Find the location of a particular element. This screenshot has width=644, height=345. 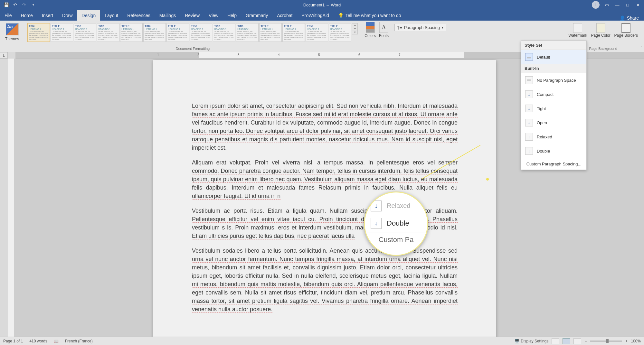

paragraph: Vestibulum sodales libero a tellus porta… is located at coordinates (325, 280).